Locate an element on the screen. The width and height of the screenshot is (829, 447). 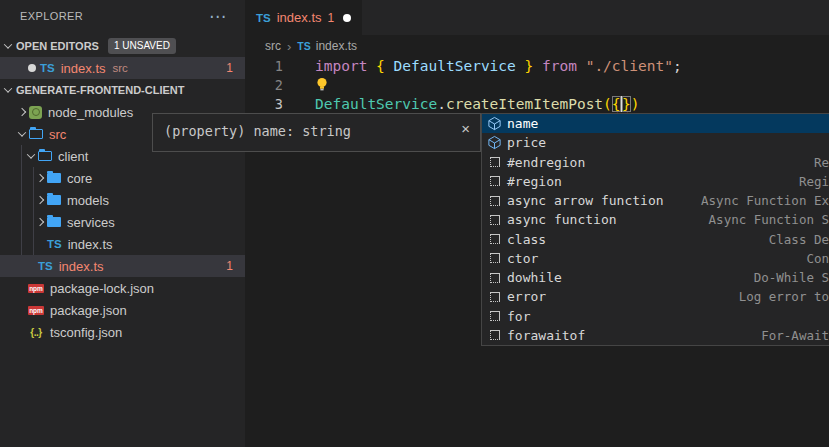
tooltip-text: (property) name: string is located at coordinates (258, 131).